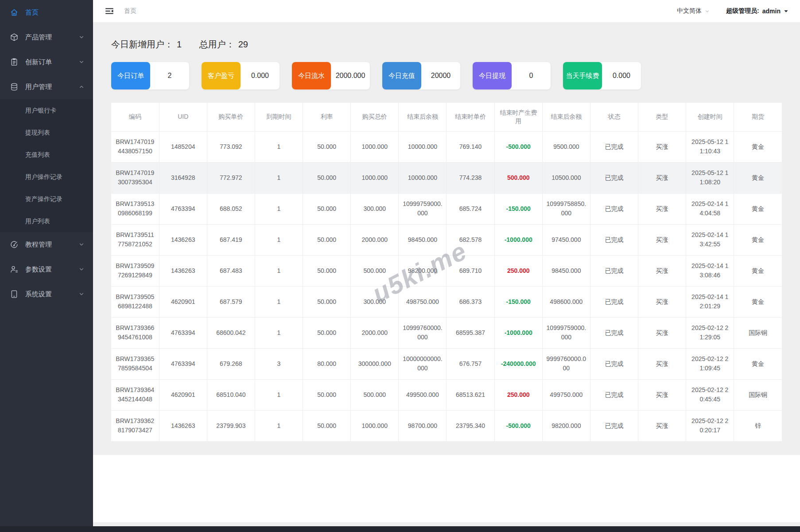 The width and height of the screenshot is (800, 532). Describe the element at coordinates (710, 333) in the screenshot. I see `table-cell: 2025-02-12 21:29:05` at that location.